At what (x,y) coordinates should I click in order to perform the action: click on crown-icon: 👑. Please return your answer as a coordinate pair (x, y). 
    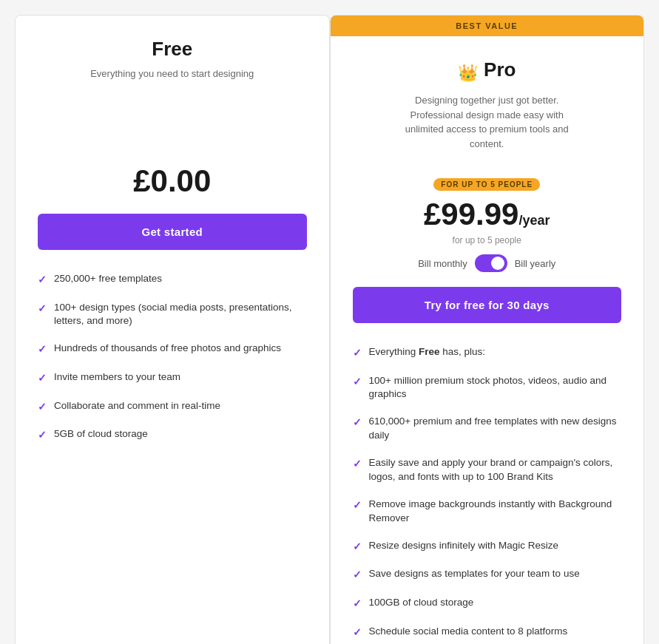
    Looking at the image, I should click on (467, 73).